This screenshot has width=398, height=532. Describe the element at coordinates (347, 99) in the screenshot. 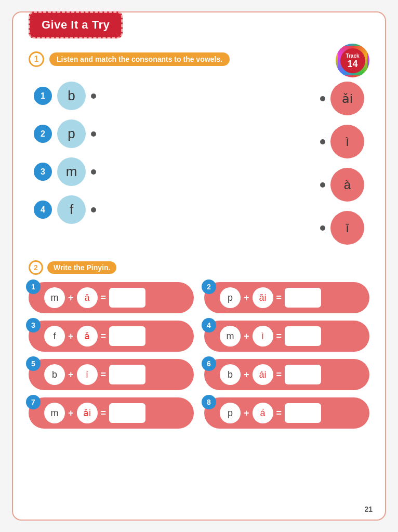

I see `vowel-bubble-ai: ǎi` at that location.